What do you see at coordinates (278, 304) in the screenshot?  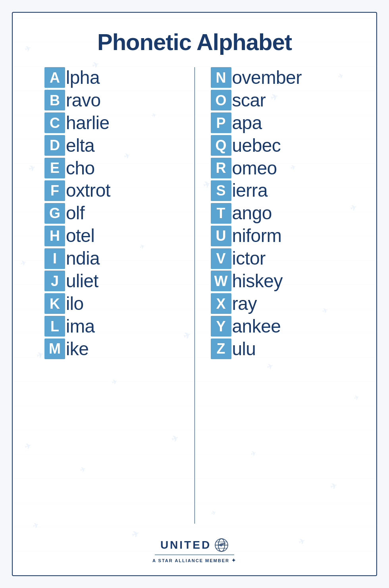 I see `list-item: Xray` at bounding box center [278, 304].